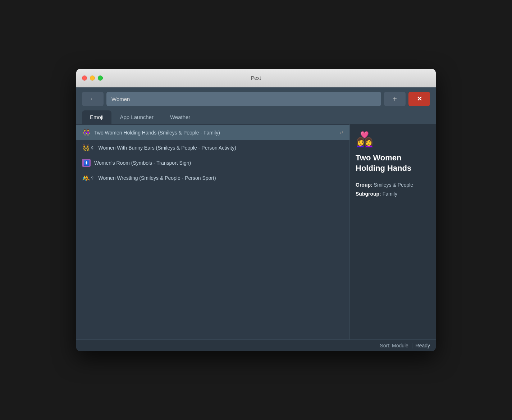 The width and height of the screenshot is (512, 420). Describe the element at coordinates (221, 178) in the screenshot. I see `result-label: Women Wrestling (Smileys & People - Pers…` at that location.